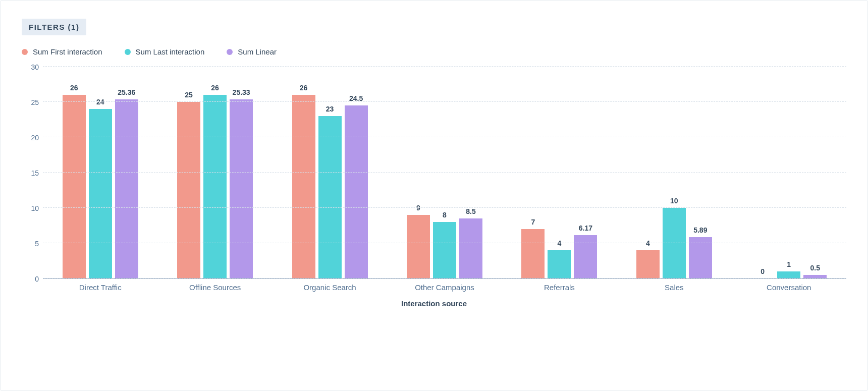 The width and height of the screenshot is (868, 391). Describe the element at coordinates (330, 109) in the screenshot. I see `bar-value-label: 23` at that location.